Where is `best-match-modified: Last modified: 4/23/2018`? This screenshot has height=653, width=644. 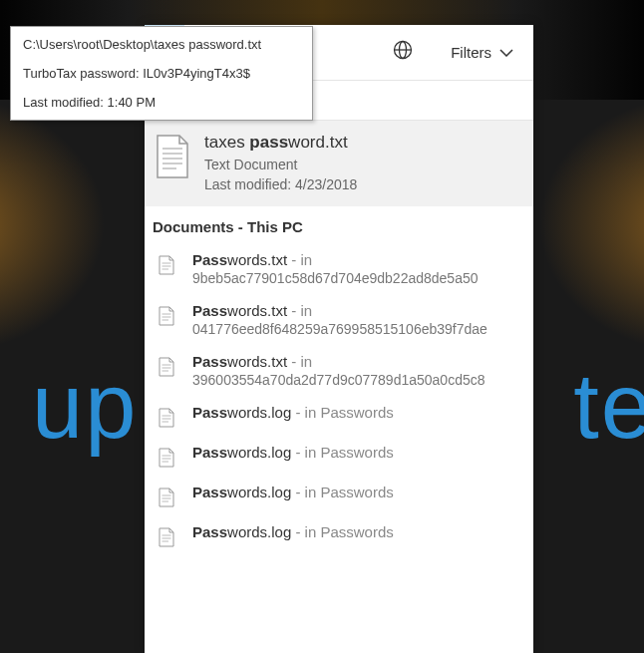 best-match-modified: Last modified: 4/23/2018 is located at coordinates (281, 184).